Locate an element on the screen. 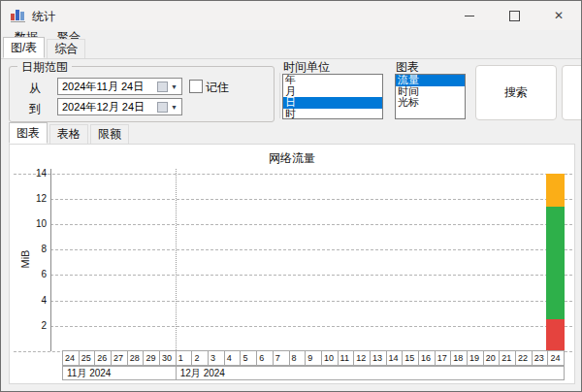 Image resolution: width=582 pixels, height=392 pixels. chart-type-option-1: 流量 is located at coordinates (431, 81).